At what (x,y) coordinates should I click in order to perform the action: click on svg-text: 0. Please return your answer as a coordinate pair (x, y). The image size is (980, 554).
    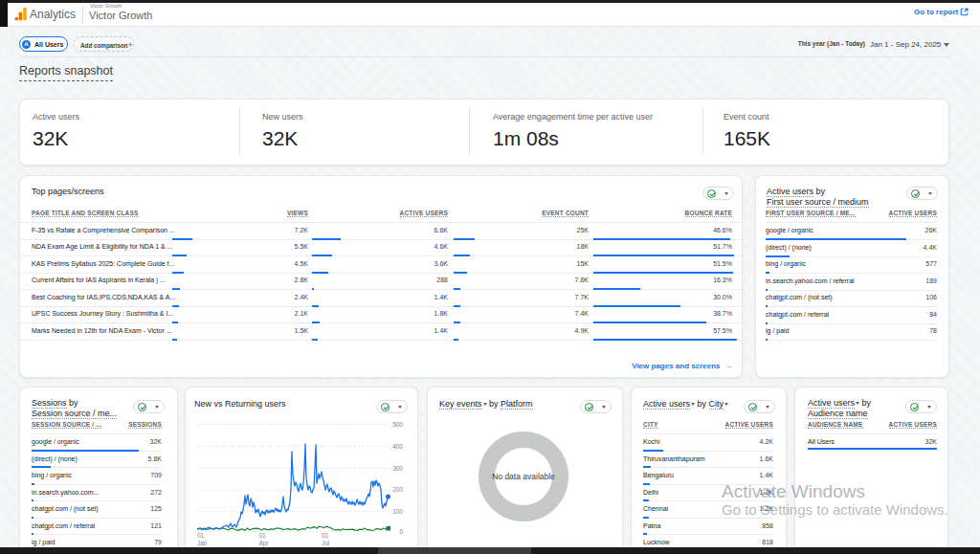
    Looking at the image, I should click on (401, 532).